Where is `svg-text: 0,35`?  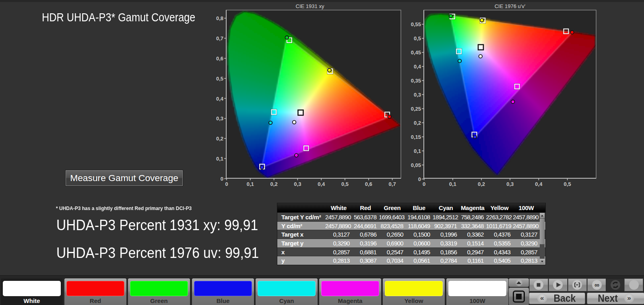 svg-text: 0,35 is located at coordinates (416, 80).